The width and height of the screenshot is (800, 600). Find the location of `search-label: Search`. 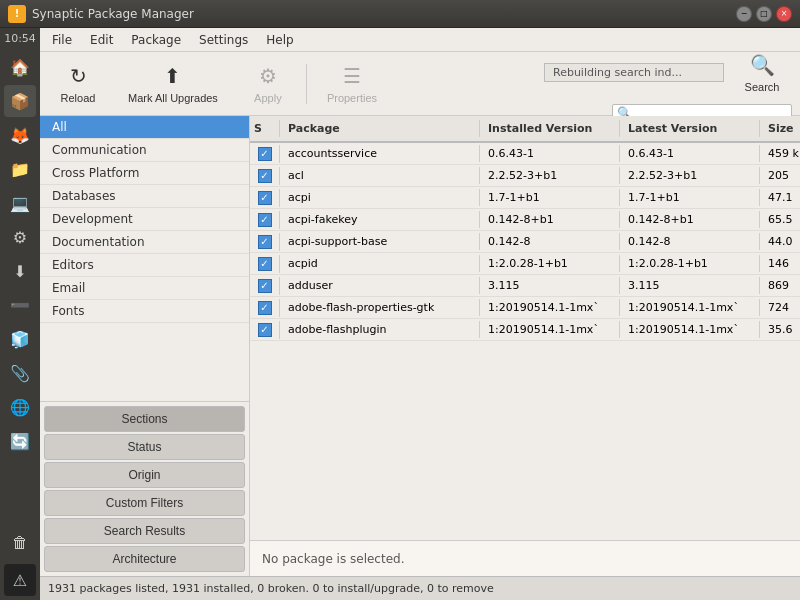

search-label: Search is located at coordinates (762, 87).